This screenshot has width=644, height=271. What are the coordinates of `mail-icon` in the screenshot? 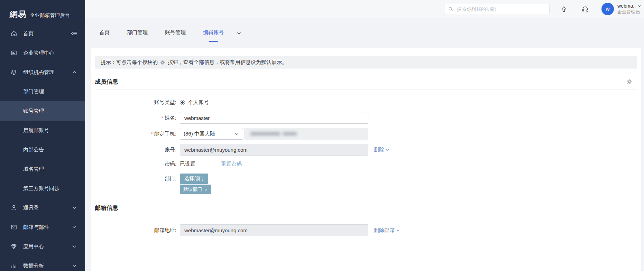 It's located at (14, 227).